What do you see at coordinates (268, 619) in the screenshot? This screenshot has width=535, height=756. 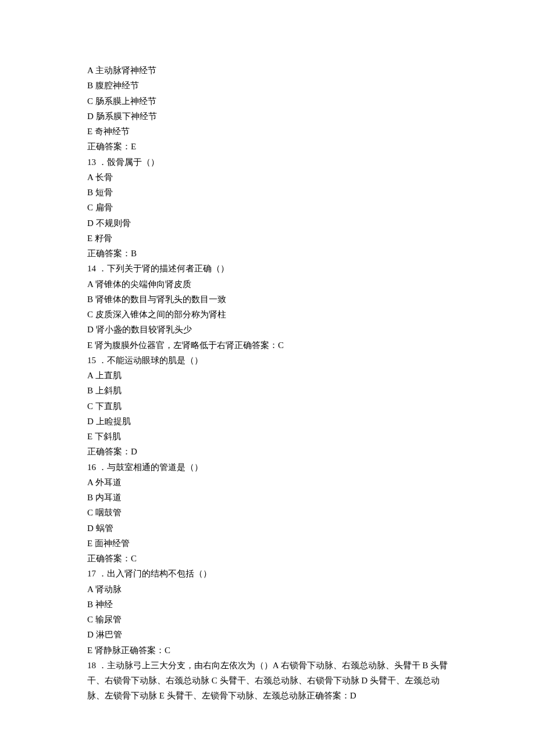 I see `q17-option-c: C 输尿管` at bounding box center [268, 619].